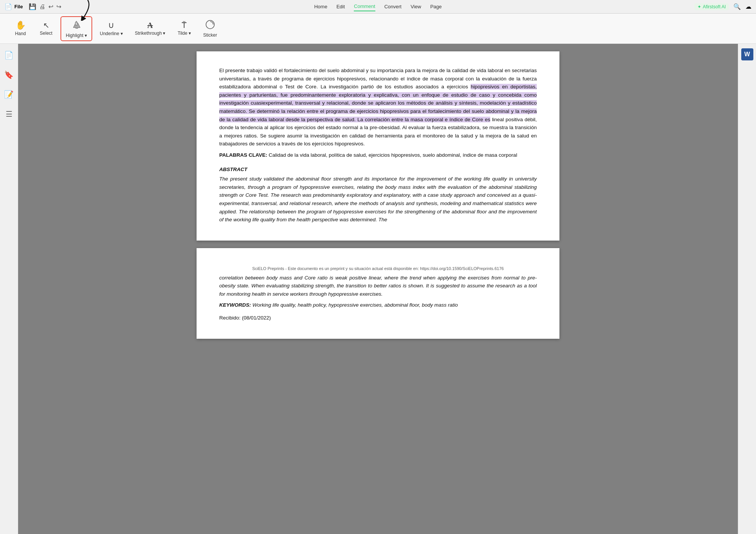 This screenshot has height=534, width=756. What do you see at coordinates (243, 155) in the screenshot?
I see `keywords-label: PALABRAS CLAVE:` at bounding box center [243, 155].